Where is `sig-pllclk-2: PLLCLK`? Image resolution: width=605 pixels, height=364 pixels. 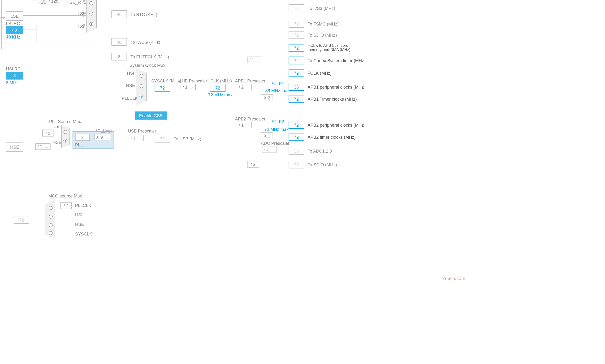
sig-pllclk-2: PLLCLK is located at coordinates (83, 205).